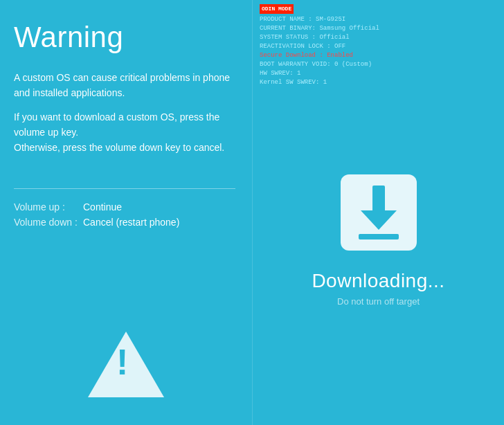 The height and width of the screenshot is (425, 504). What do you see at coordinates (379, 212) in the screenshot?
I see `download-arrow-icon` at bounding box center [379, 212].